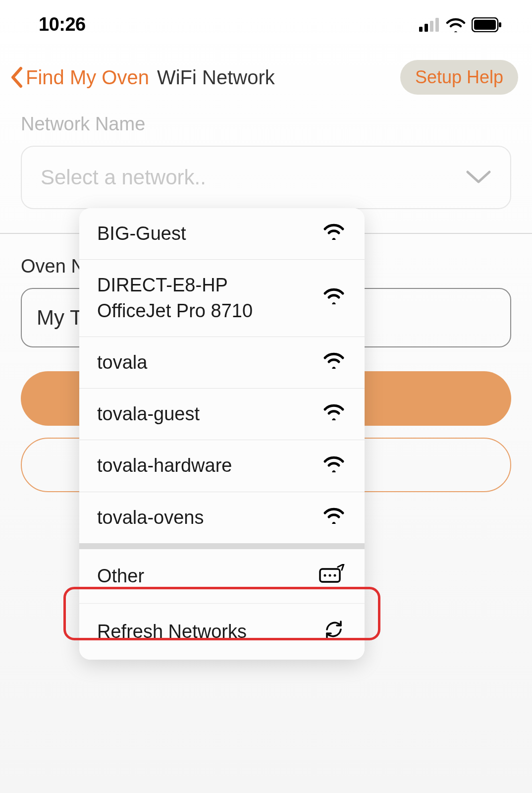 This screenshot has width=532, height=793. Describe the element at coordinates (461, 25) in the screenshot. I see `status-icons` at that location.